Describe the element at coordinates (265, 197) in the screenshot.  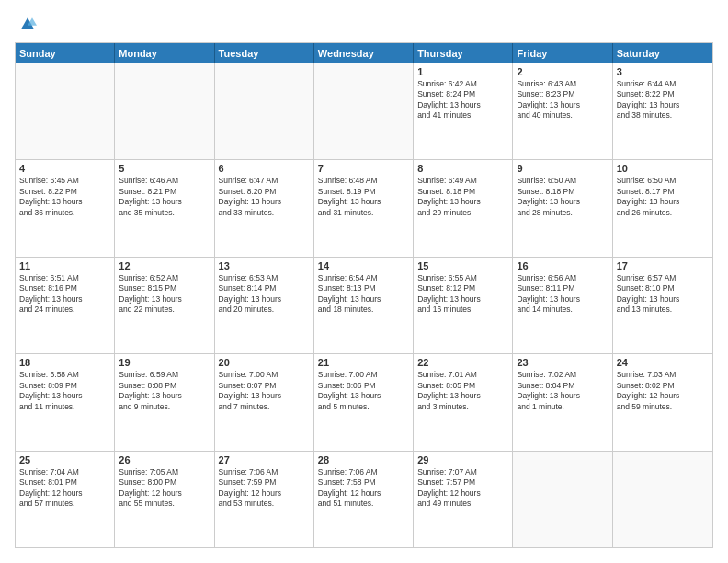
I see `day-info: Sunrise: 6:47 AM Sunset: 8:20 PM Dayligh…` at that location.